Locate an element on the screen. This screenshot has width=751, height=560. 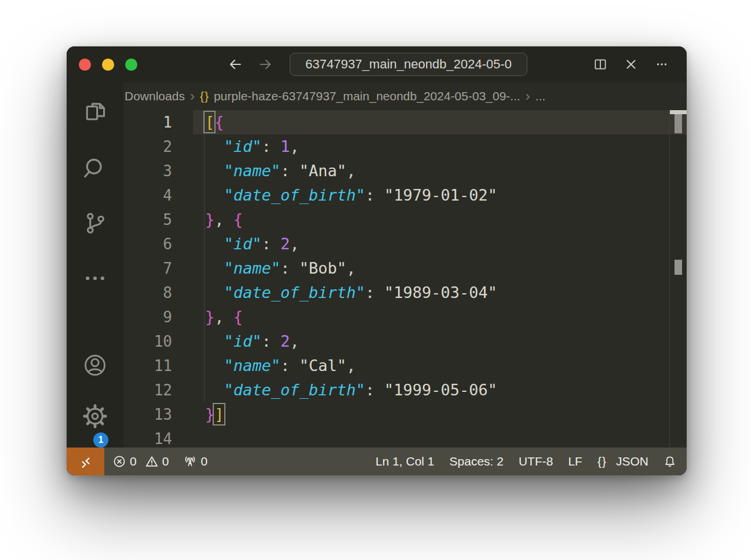
line-number: 11 is located at coordinates (148, 366).